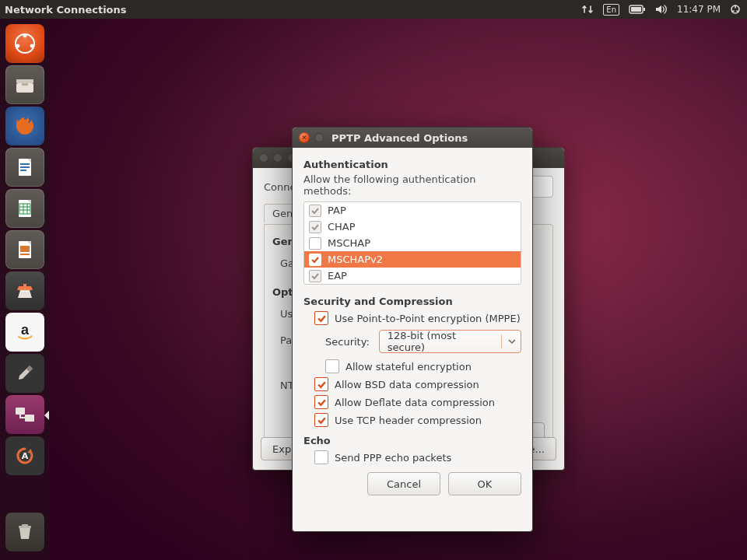  What do you see at coordinates (342, 227) in the screenshot?
I see `auth-method-label: CHAP` at bounding box center [342, 227].